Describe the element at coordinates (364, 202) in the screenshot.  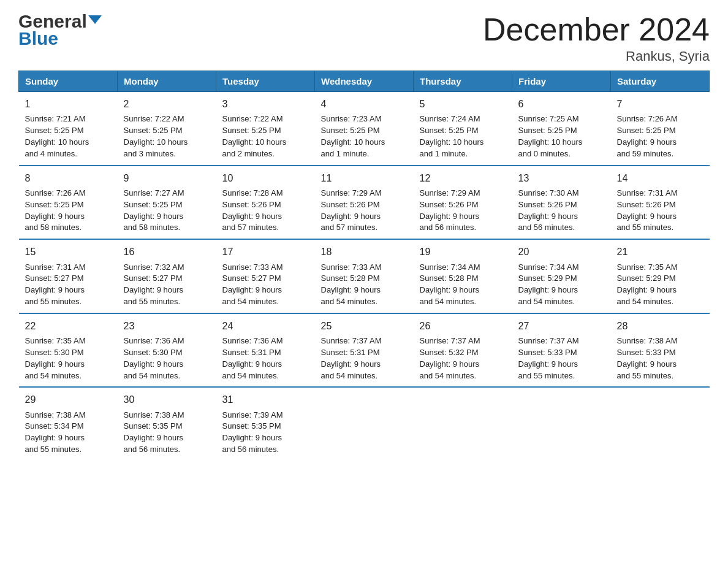
I see `table-cell: 11 Sunrise: 7:29 AMSunset: 5:26 PMDaylig…` at that location.